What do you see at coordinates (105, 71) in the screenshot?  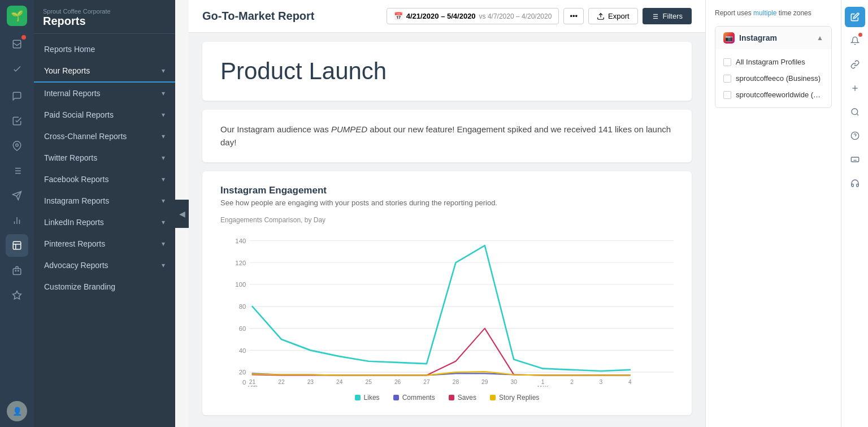 I see `sidebar-item-your-reports: Your Reports ▾` at bounding box center [105, 71].